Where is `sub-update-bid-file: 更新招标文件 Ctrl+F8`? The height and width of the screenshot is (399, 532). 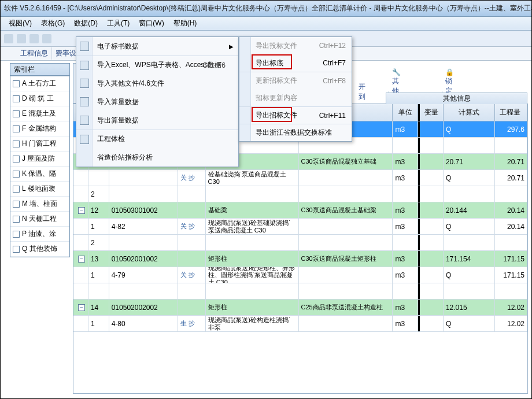 sub-update-bid-file: 更新招标文件 Ctrl+F8 is located at coordinates (295, 80).